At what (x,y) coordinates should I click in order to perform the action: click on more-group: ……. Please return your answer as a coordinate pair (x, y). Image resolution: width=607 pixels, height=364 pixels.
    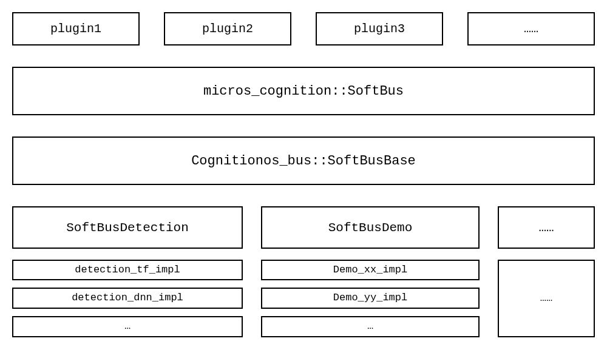
    Looking at the image, I should click on (546, 228).